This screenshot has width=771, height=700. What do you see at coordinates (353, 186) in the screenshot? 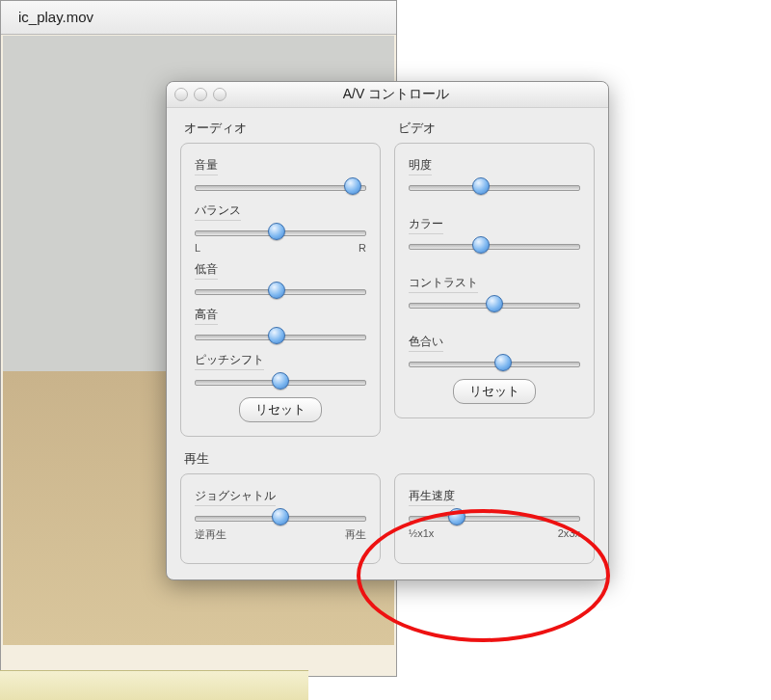
I see `volume-thumb` at bounding box center [353, 186].